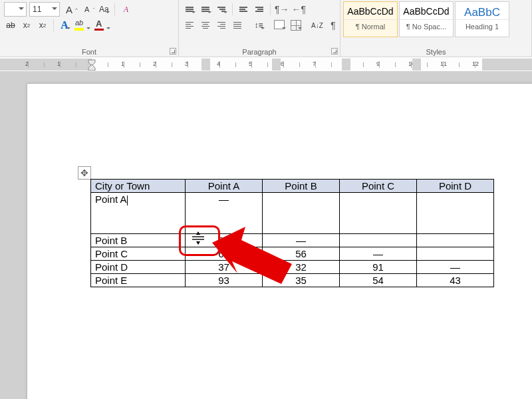 This screenshot has width=532, height=399. I want to click on strikethrough-button: ab, so click(11, 25).